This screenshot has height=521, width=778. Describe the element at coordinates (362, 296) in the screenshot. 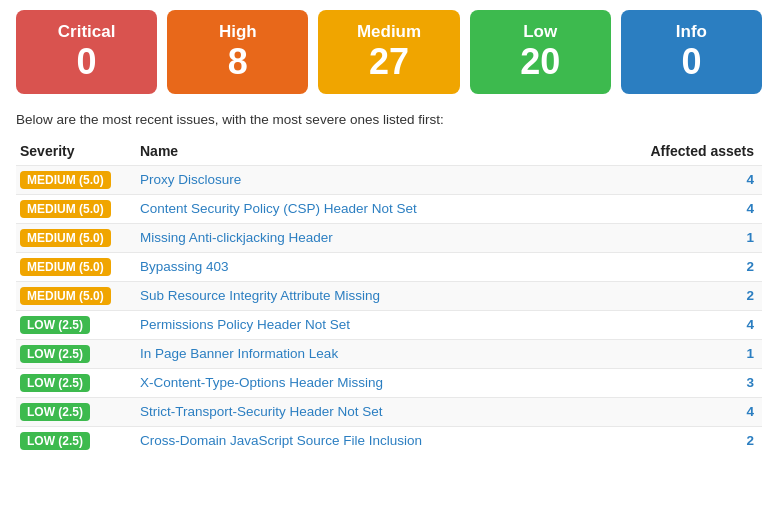

I see `issue-name-cell: Sub Resource Integrity Attribute Missing` at that location.